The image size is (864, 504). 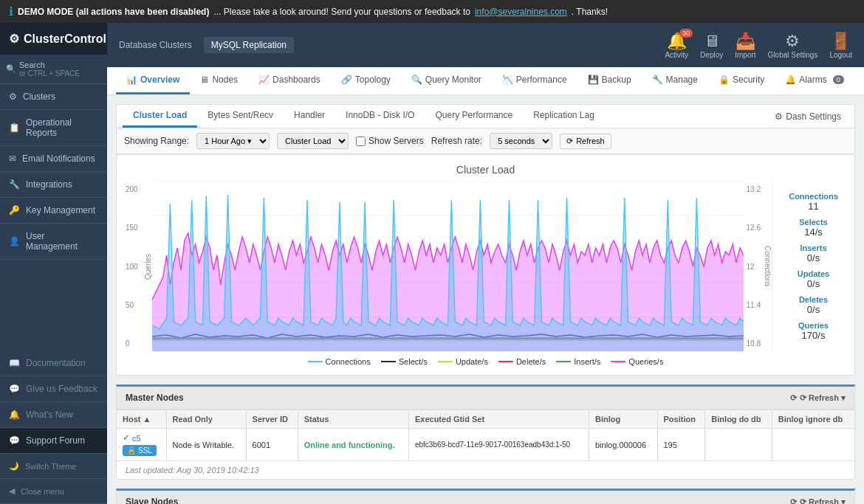 I want to click on breadcrumb-home: Database Clusters, so click(x=155, y=45).